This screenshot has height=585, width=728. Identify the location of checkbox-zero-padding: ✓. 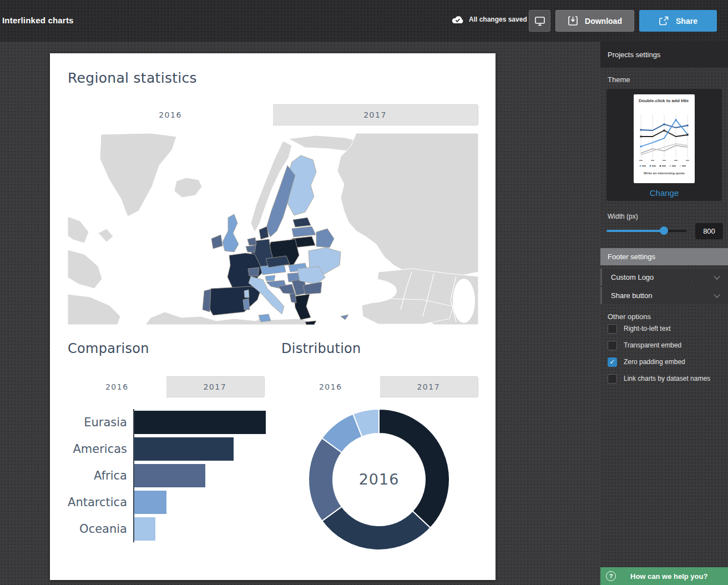
(613, 362).